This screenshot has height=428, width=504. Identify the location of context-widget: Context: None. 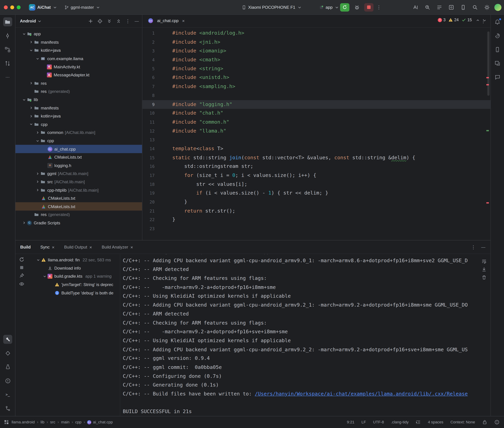
(463, 422).